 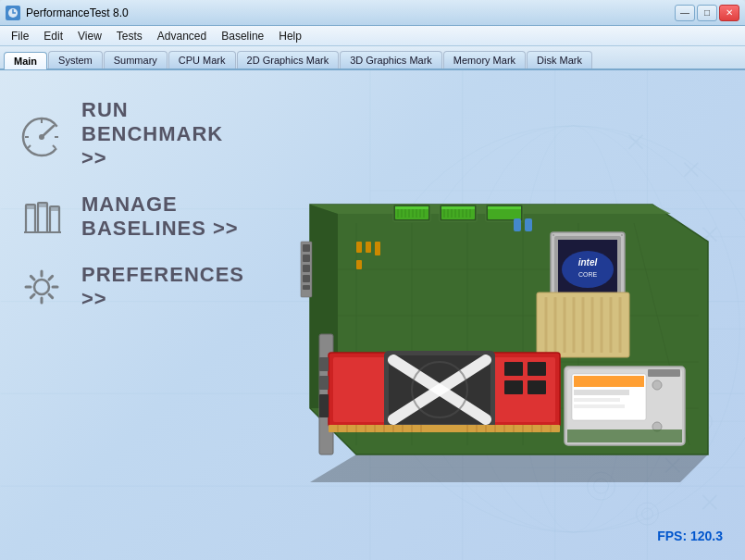 I want to click on preferences-item: PREFERENCES >>, so click(x=130, y=287).